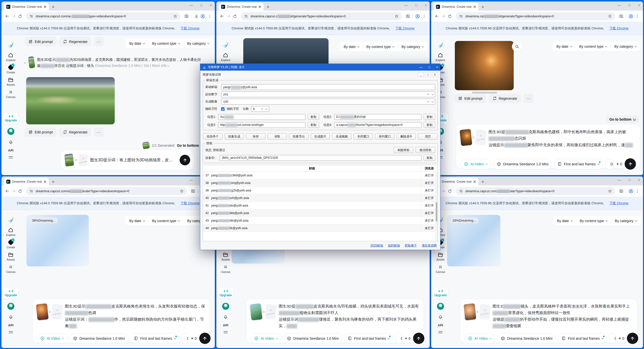  I want to click on generate-image-button: 生成图片, so click(320, 136).